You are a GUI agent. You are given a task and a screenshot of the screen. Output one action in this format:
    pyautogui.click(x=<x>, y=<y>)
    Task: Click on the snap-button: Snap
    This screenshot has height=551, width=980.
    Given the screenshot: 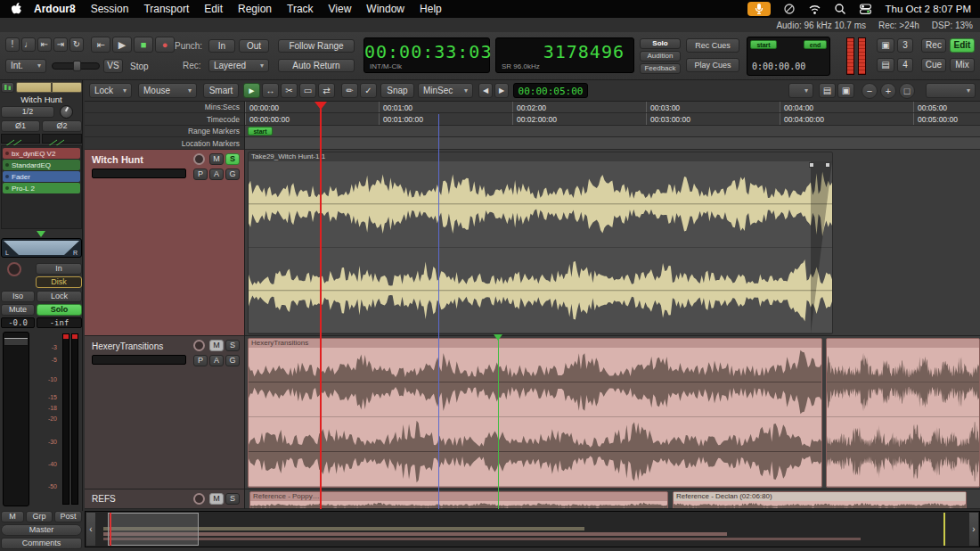 What is the action you would take?
    pyautogui.click(x=397, y=91)
    